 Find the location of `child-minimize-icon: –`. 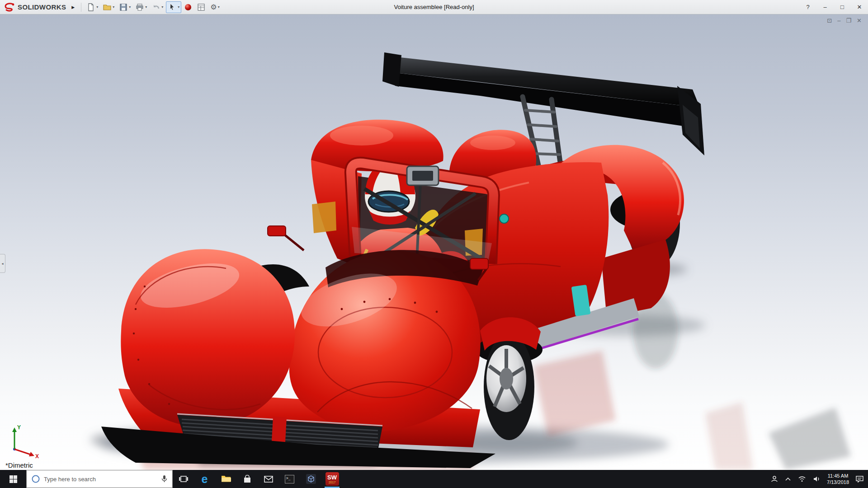

child-minimize-icon: – is located at coordinates (839, 21).